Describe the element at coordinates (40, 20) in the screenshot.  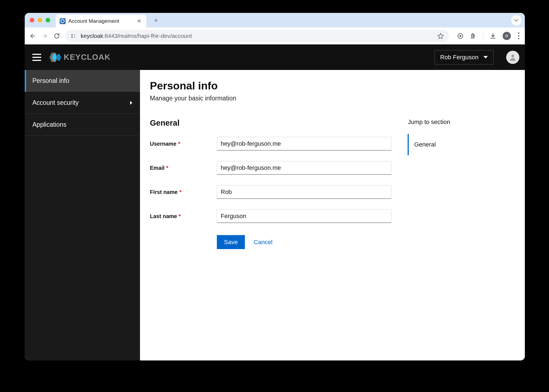
I see `window-controls` at that location.